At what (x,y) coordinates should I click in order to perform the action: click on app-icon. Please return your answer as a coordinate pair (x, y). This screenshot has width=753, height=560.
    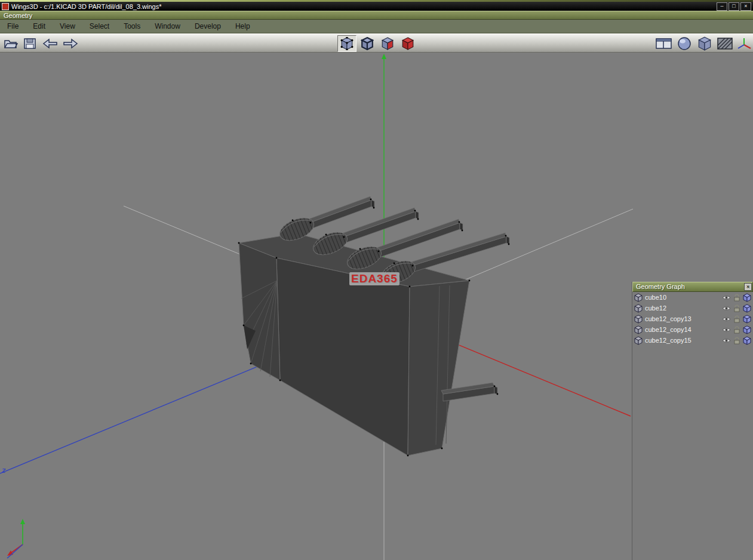
    Looking at the image, I should click on (5, 7).